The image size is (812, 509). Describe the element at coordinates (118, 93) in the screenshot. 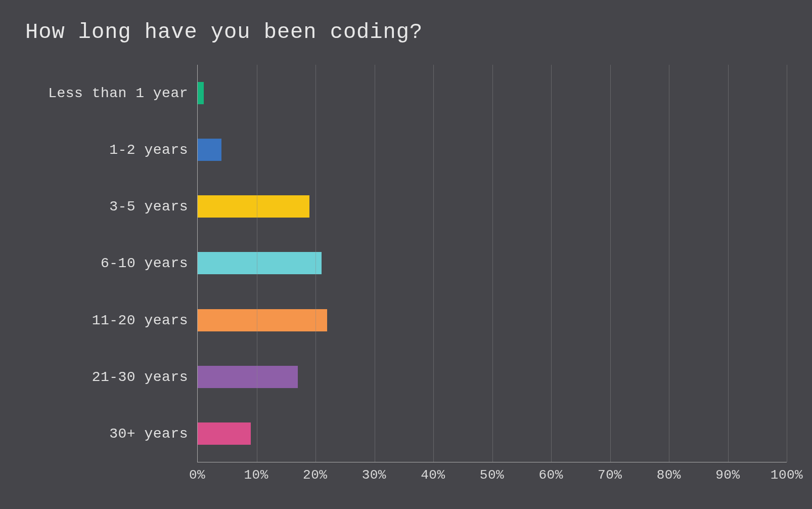

I see `y-axis-label: Less than 1 year` at that location.